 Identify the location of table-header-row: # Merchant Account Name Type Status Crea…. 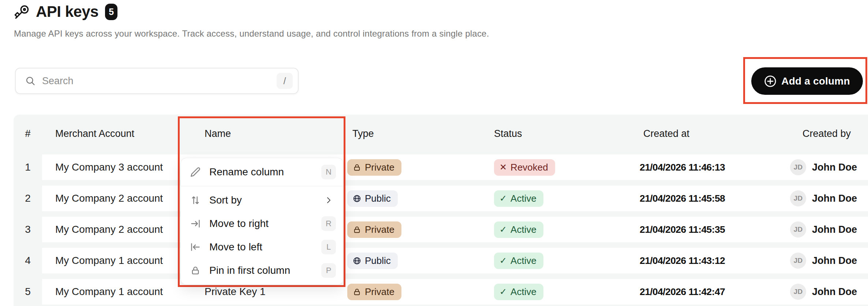
(441, 134).